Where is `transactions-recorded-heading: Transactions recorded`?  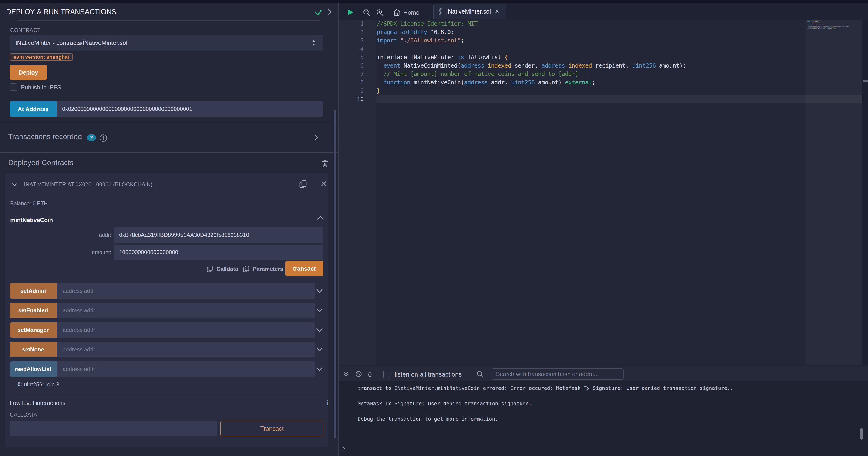
transactions-recorded-heading: Transactions recorded is located at coordinates (45, 137).